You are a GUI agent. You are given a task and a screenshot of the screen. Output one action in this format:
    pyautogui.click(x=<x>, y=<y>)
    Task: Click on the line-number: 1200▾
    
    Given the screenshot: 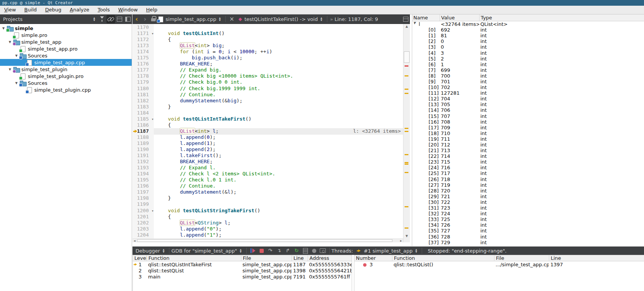 What is the action you would take?
    pyautogui.click(x=143, y=211)
    